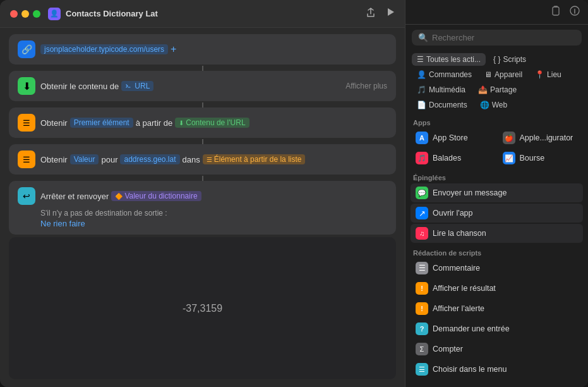 The height and width of the screenshot is (387, 588). Describe the element at coordinates (447, 90) in the screenshot. I see `multimedia-label: Multimédia` at that location.